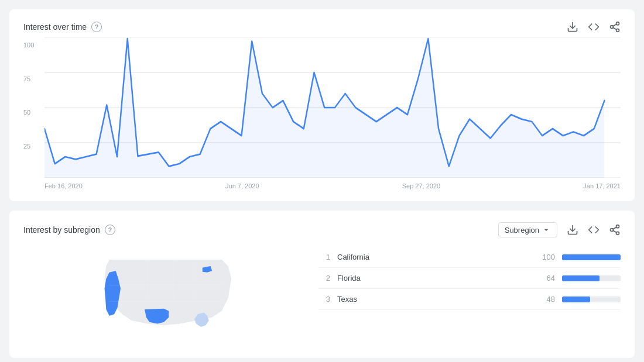  I want to click on share-icon, so click(615, 27).